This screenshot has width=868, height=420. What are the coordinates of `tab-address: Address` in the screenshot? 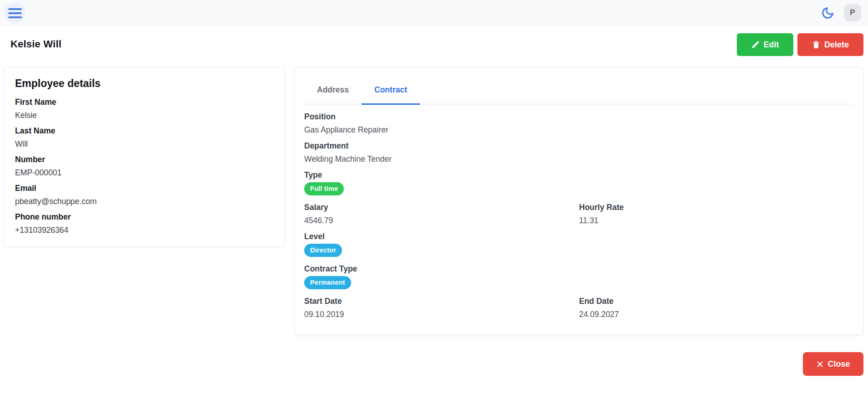 It's located at (333, 91).